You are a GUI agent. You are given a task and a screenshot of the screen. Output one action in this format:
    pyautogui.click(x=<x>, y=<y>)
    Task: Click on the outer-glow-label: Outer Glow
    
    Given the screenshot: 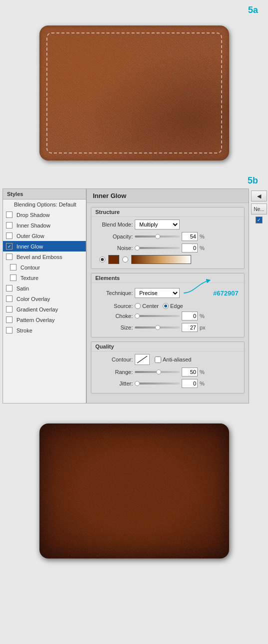 What is the action you would take?
    pyautogui.click(x=30, y=236)
    